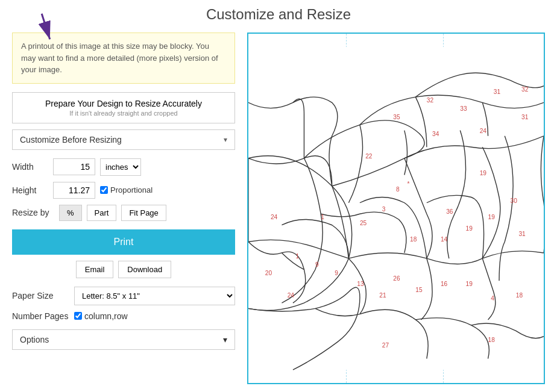 Image resolution: width=557 pixels, height=392 pixels. What do you see at coordinates (419, 290) in the screenshot?
I see `svg-text: 15` at bounding box center [419, 290].